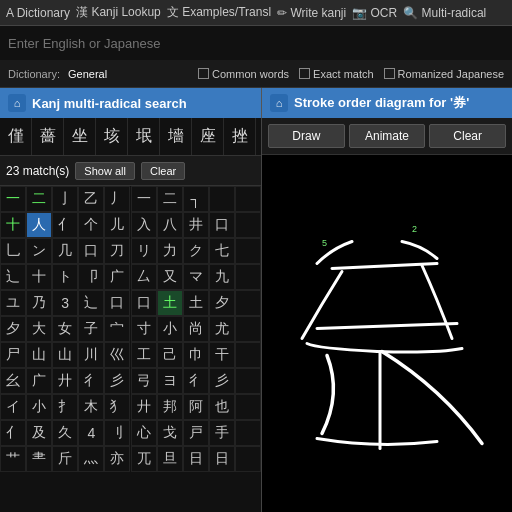 The image size is (512, 512). I want to click on kanji-cell: ユ, so click(13, 303).